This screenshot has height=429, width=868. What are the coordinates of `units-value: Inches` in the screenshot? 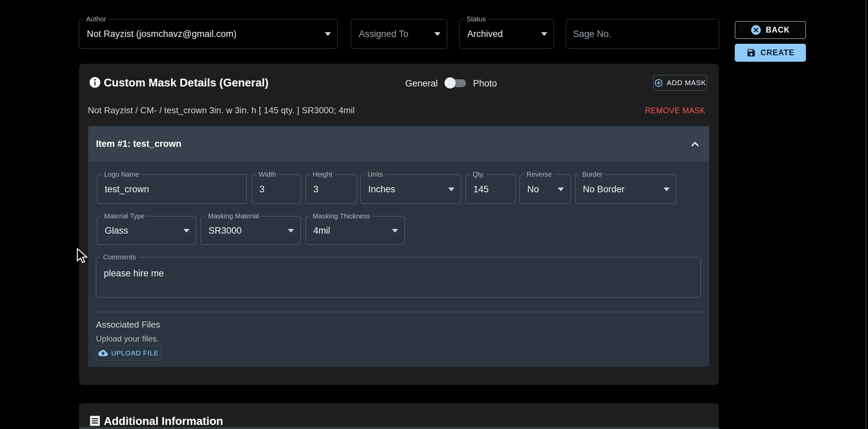 It's located at (382, 189).